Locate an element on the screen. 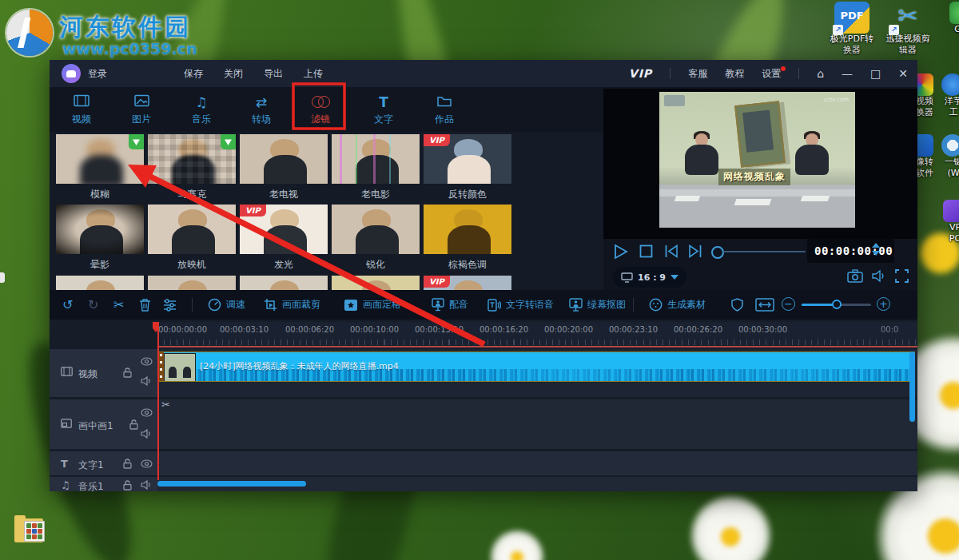 The image size is (959, 560). zoom-in-button: + is located at coordinates (884, 304).